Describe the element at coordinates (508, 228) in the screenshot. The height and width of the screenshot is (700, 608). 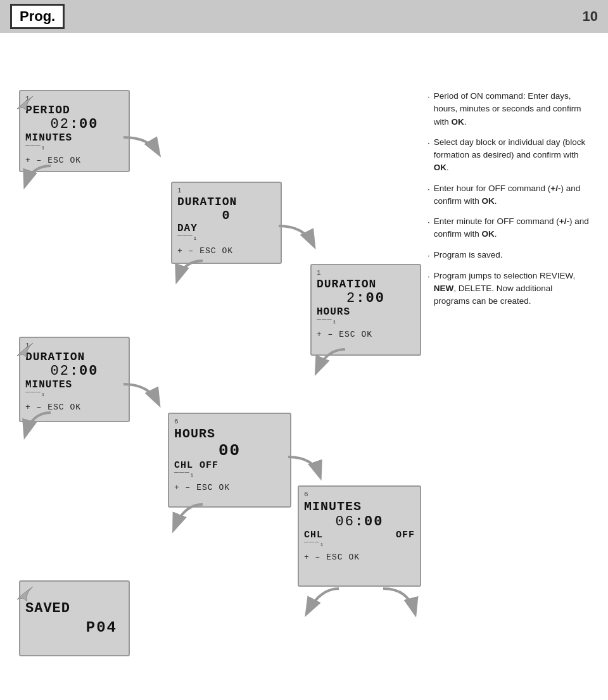
I see `info-item-4: · Enter minute for OFF command (+/-) and…` at that location.